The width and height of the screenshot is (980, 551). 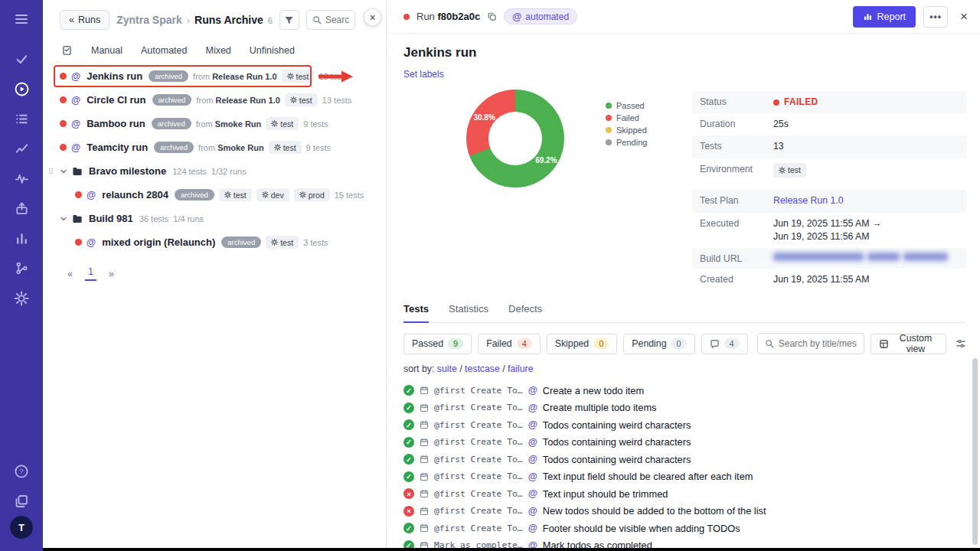 What do you see at coordinates (214, 219) in the screenshot?
I see `folder-row: Build 98136 tests1/4 runs` at bounding box center [214, 219].